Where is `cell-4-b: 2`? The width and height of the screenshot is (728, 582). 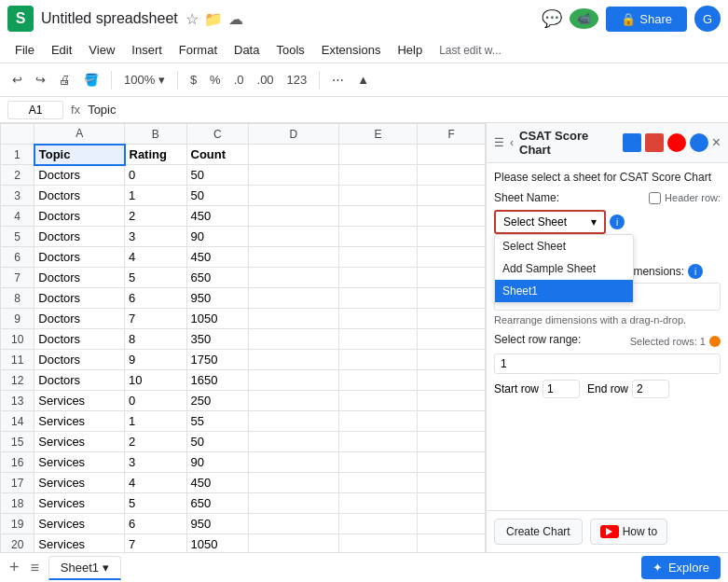 cell-4-b: 2 is located at coordinates (157, 216).